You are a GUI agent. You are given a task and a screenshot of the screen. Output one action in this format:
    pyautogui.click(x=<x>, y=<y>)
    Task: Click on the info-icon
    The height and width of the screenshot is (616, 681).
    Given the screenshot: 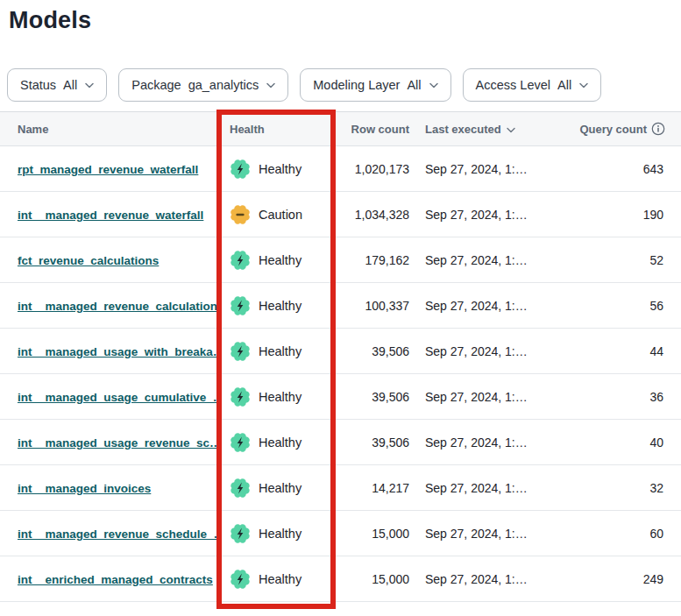 What is the action you would take?
    pyautogui.click(x=658, y=129)
    